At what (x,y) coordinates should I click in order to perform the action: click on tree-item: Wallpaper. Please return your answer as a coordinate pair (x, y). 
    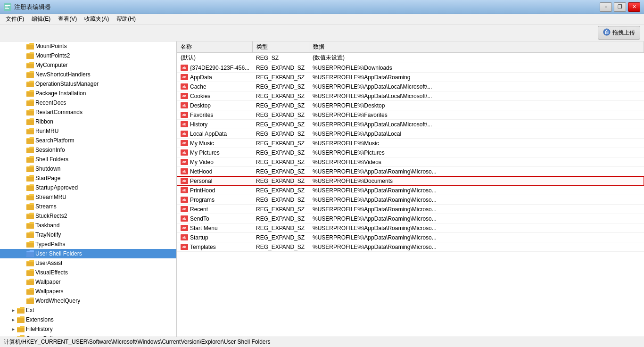
    Looking at the image, I should click on (88, 282).